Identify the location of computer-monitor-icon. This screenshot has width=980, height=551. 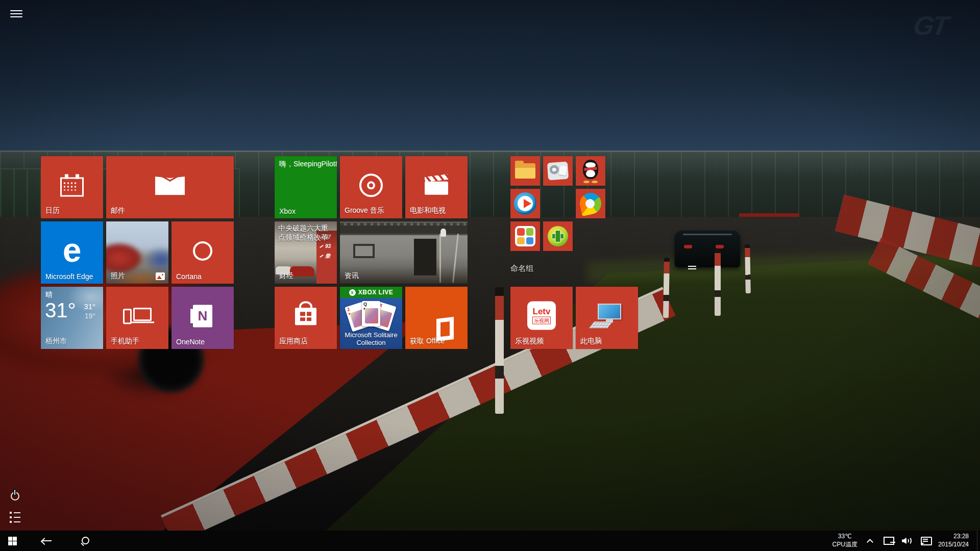
(607, 316).